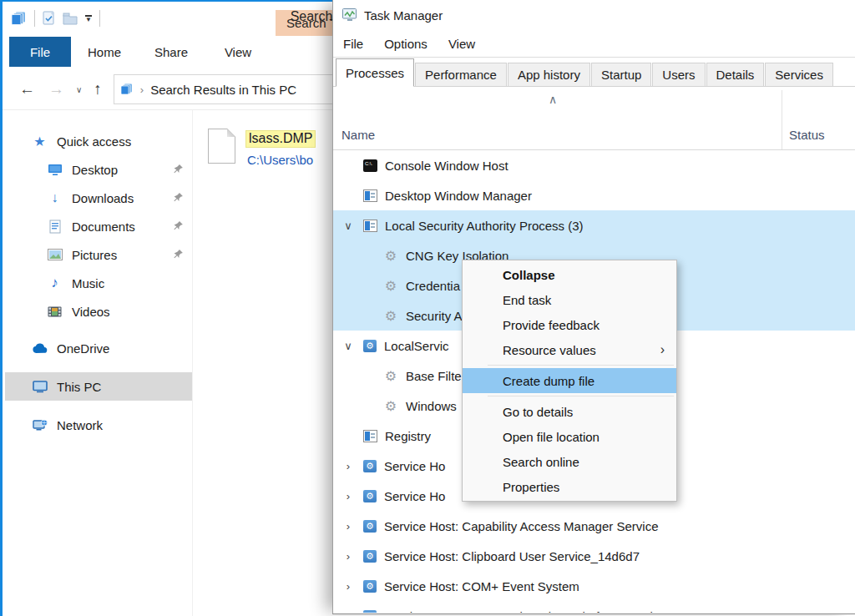  What do you see at coordinates (281, 160) in the screenshot?
I see `search-result-path: C:\Users\bo` at bounding box center [281, 160].